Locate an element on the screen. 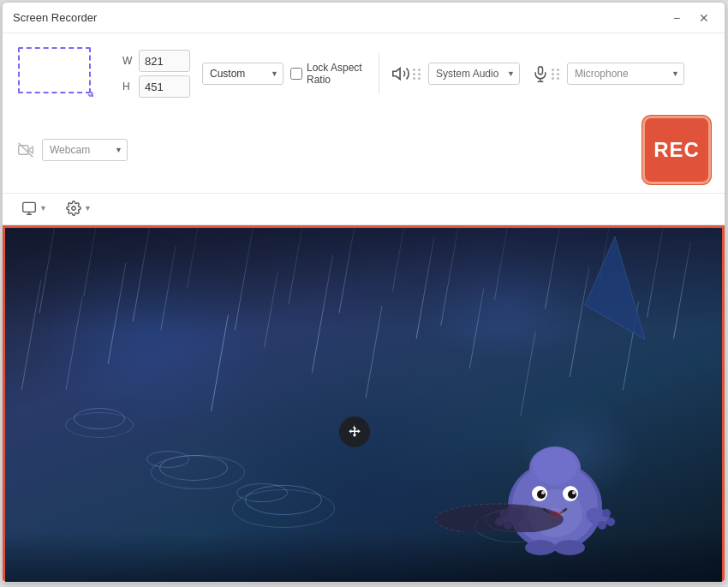 The width and height of the screenshot is (728, 587). title-bar-controls: − ✕ is located at coordinates (690, 18).